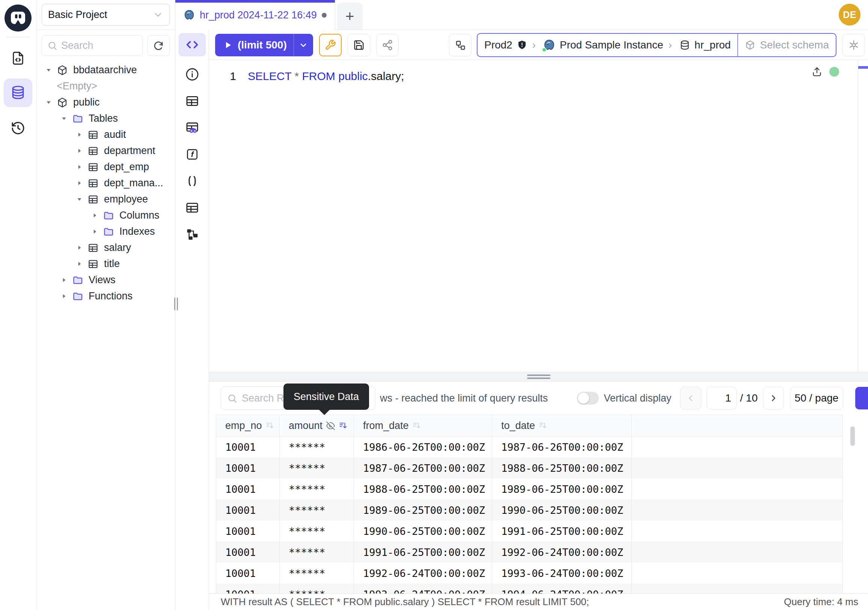 This screenshot has height=610, width=868. What do you see at coordinates (350, 16) in the screenshot?
I see `new-tab-button: +` at bounding box center [350, 16].